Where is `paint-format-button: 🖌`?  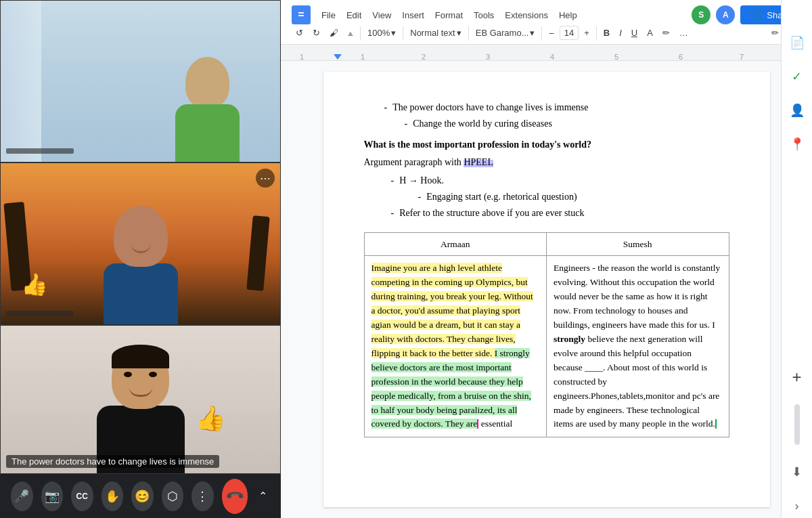 paint-format-button: 🖌 is located at coordinates (334, 33).